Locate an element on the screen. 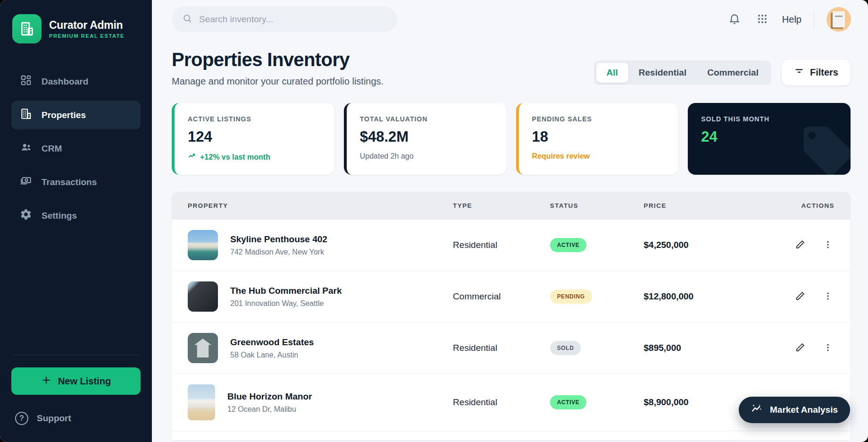  property-price: $895,000 is located at coordinates (699, 348).